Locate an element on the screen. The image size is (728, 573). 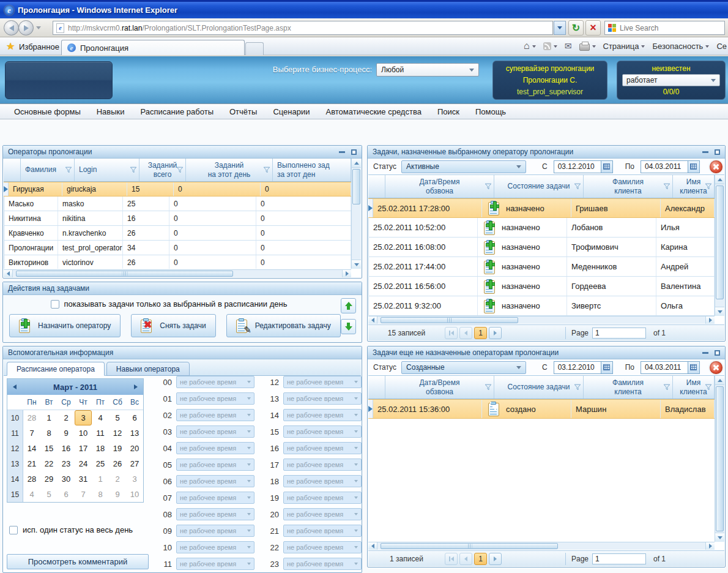
calendar-day: 30 is located at coordinates (66, 479).